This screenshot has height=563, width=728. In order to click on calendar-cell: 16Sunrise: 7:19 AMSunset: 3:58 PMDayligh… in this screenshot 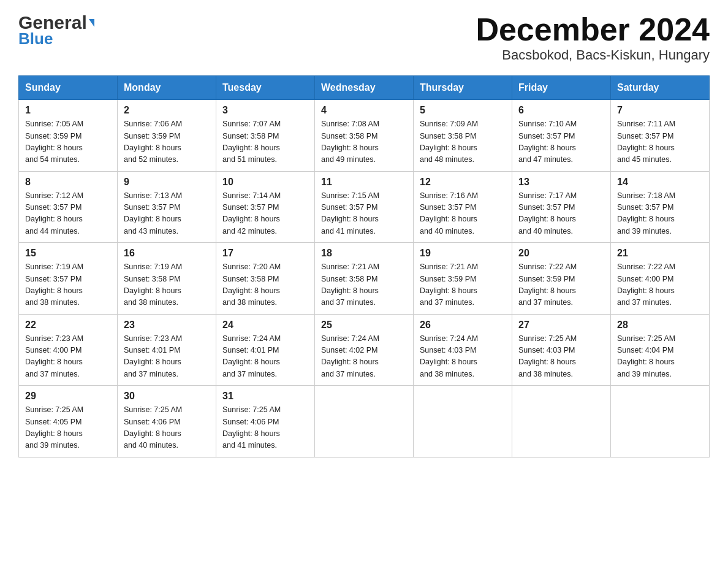, I will do `click(167, 278)`.